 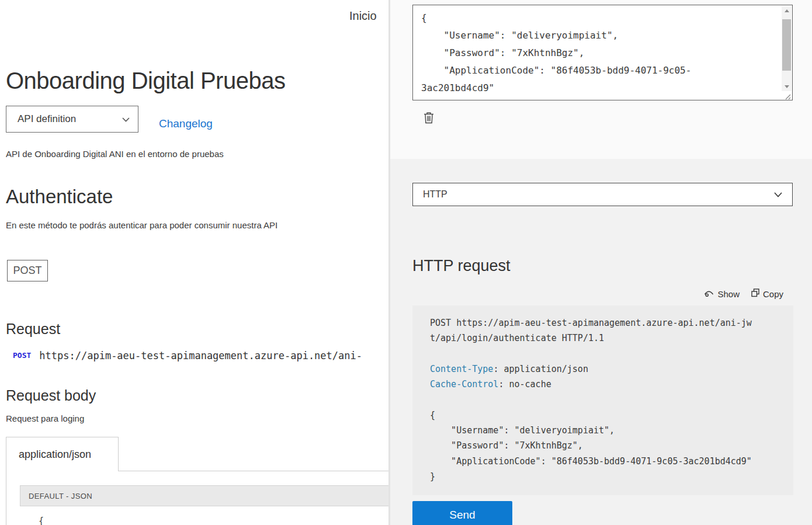 I want to click on request-body-heading: Request body, so click(x=51, y=396).